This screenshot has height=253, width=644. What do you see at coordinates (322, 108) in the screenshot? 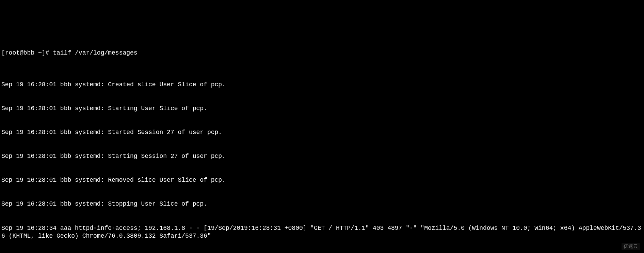
I see `log-line: Sep 19 16:28:01 bbb systemd: Starting Us…` at bounding box center [322, 108].